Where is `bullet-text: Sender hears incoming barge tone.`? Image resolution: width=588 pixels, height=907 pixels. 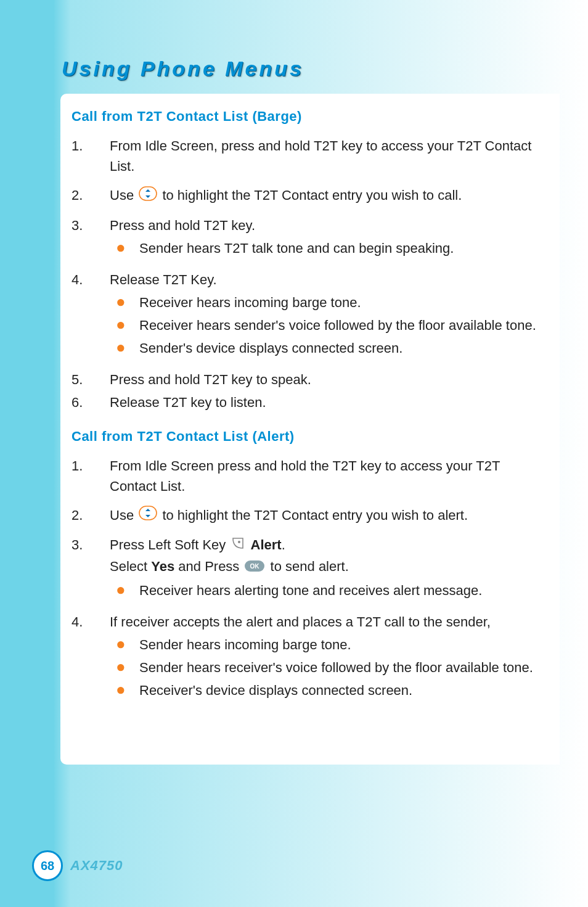 bullet-text: Sender hears incoming barge tone. is located at coordinates (341, 645).